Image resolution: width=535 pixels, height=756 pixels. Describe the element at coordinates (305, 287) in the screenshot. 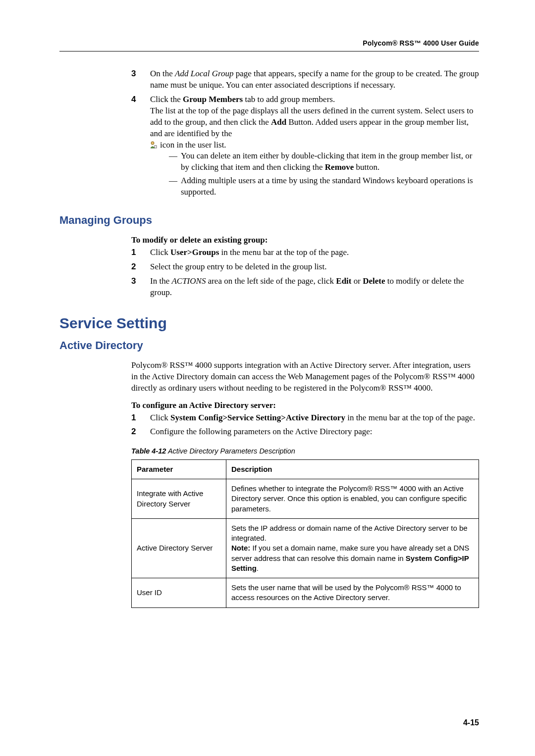

I see `mg-step-3: 3 In the ACTIONS area on the left side o…` at that location.